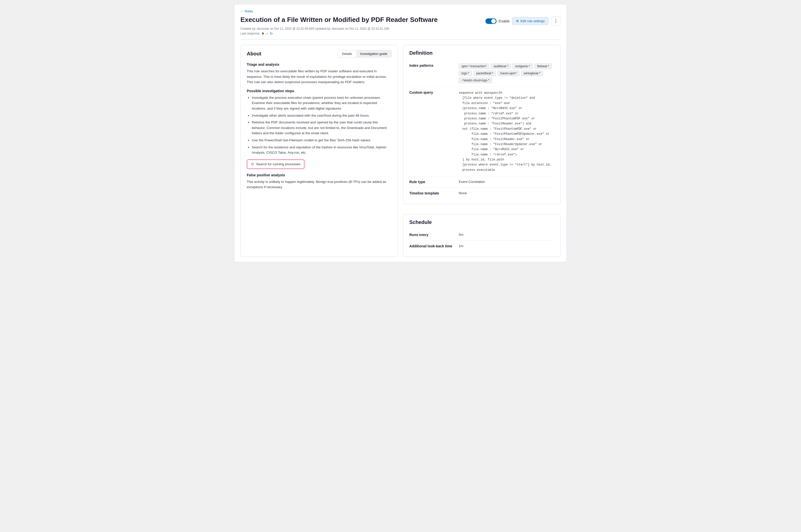  Describe the element at coordinates (506, 132) in the screenshot. I see `custom-query-code: sequence with maxspan=2h [file where eve…` at that location.